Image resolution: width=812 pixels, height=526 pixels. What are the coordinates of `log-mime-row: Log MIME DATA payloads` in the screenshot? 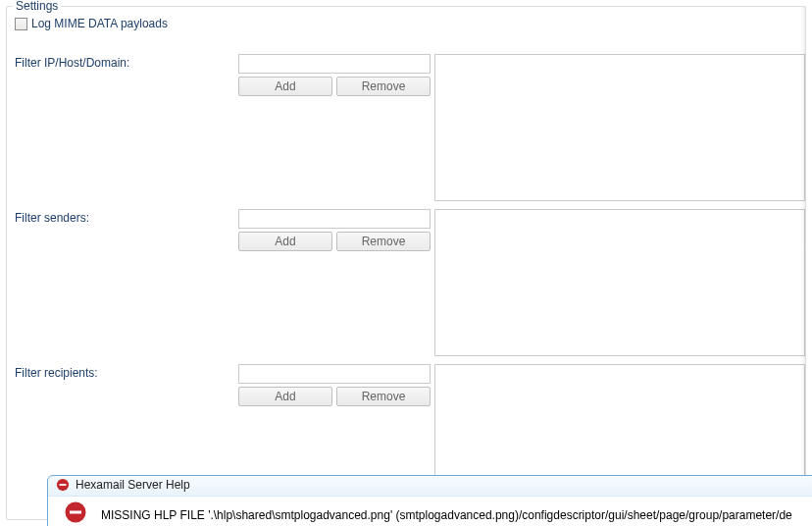 It's located at (91, 24).